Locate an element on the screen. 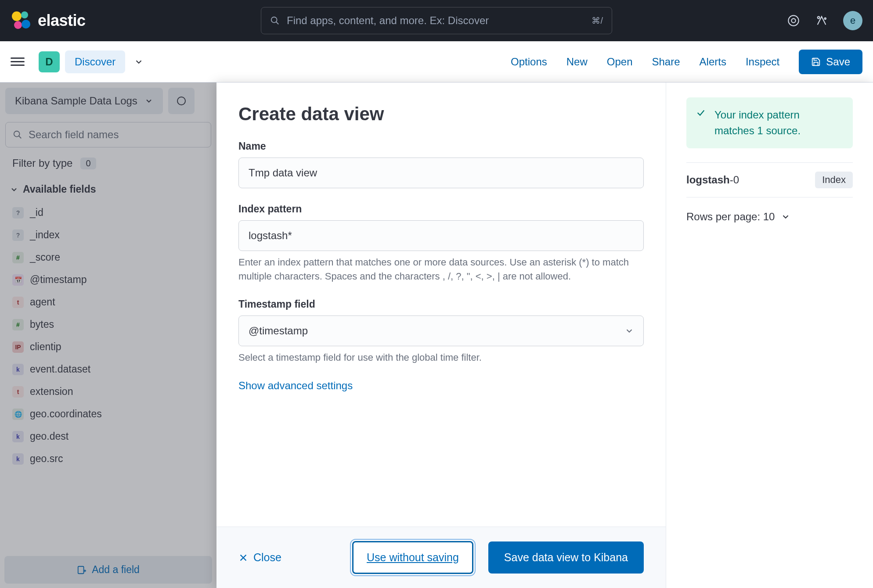 This screenshot has height=588, width=873. name-label: Name is located at coordinates (441, 147).